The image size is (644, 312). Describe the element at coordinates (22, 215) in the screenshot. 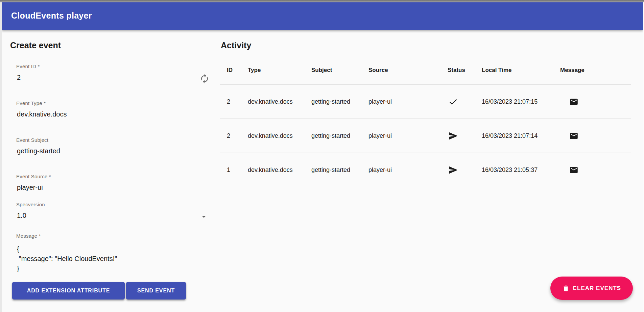

I see `specversion-select: 1.0` at that location.